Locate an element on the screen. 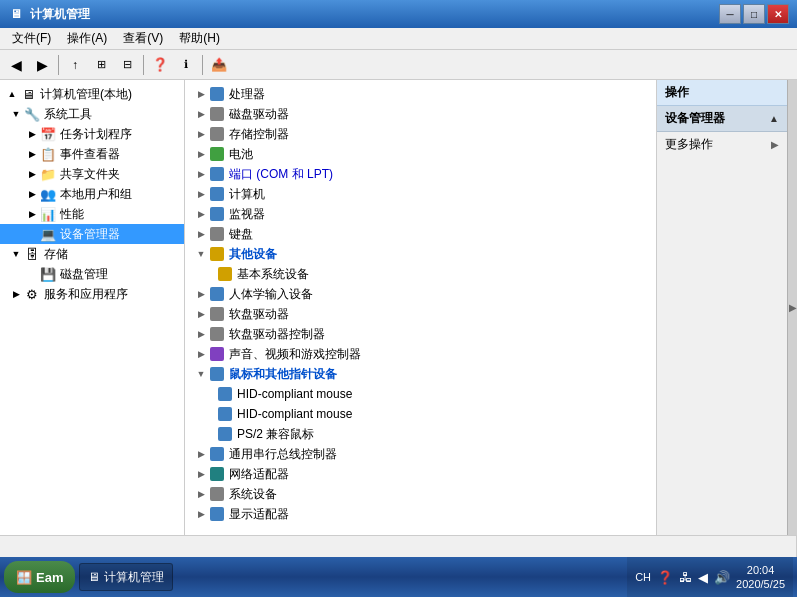 The height and width of the screenshot is (597, 797). expand-event: ▶ is located at coordinates (32, 154).